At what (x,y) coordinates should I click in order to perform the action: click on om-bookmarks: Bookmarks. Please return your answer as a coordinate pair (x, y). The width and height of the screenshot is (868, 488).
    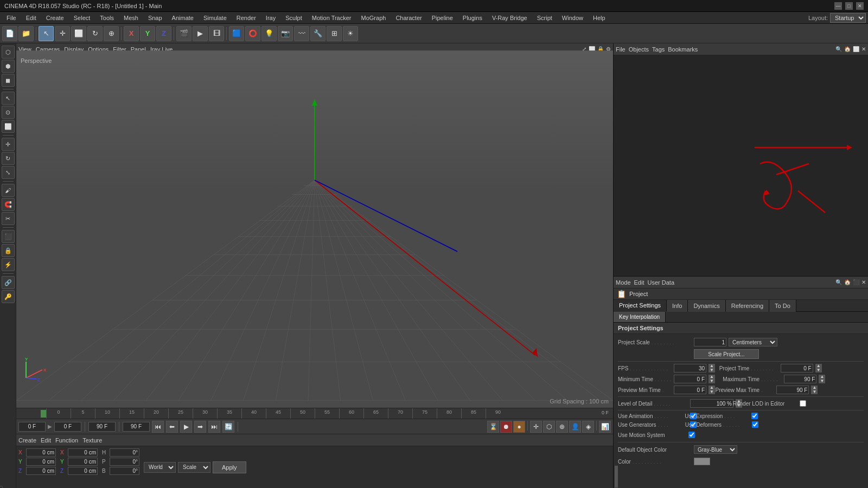
    Looking at the image, I should click on (682, 49).